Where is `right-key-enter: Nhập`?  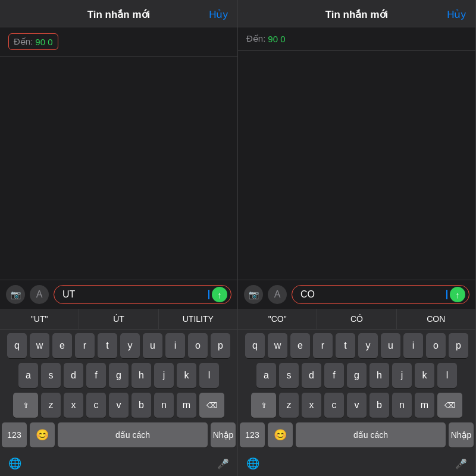 right-key-enter: Nhập is located at coordinates (461, 435).